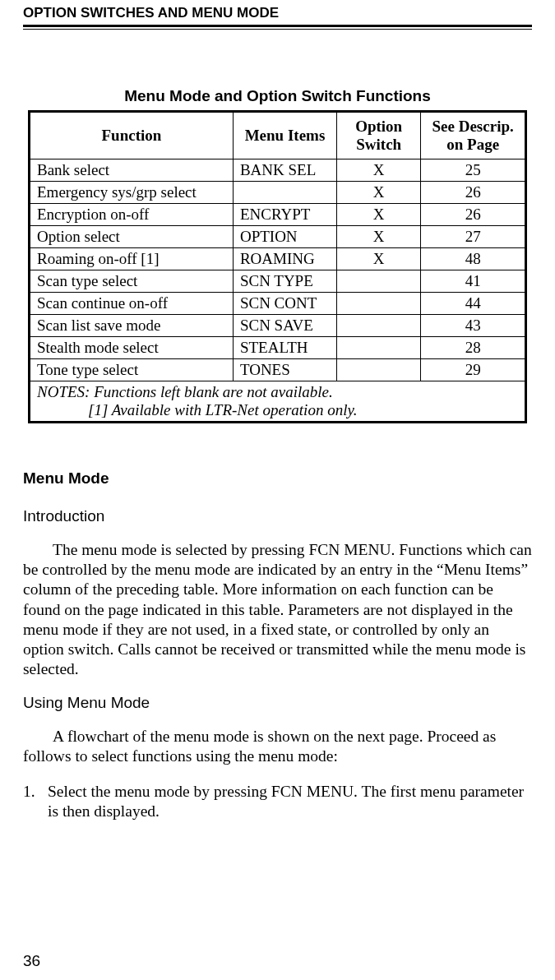 The image size is (555, 980). I want to click on cell-function: Roaming on-off [1], so click(132, 260).